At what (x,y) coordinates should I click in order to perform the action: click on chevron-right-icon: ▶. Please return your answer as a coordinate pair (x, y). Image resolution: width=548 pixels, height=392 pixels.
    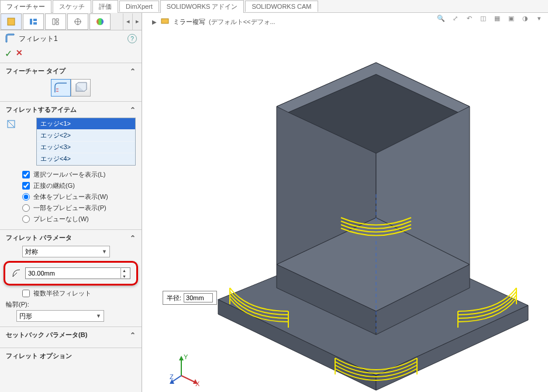
    Looking at the image, I should click on (154, 22).